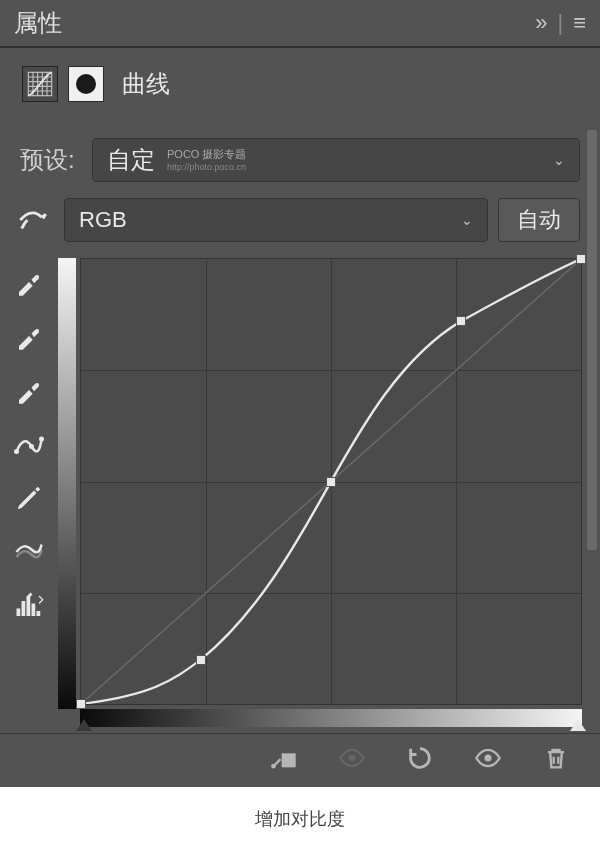 This screenshot has width=600, height=841. I want to click on trash-icon, so click(556, 758).